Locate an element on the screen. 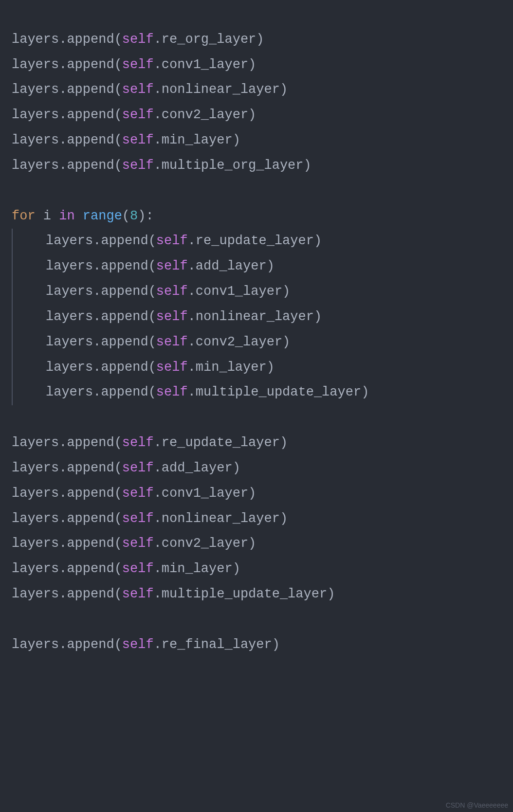  number-literal: 8 is located at coordinates (134, 216).